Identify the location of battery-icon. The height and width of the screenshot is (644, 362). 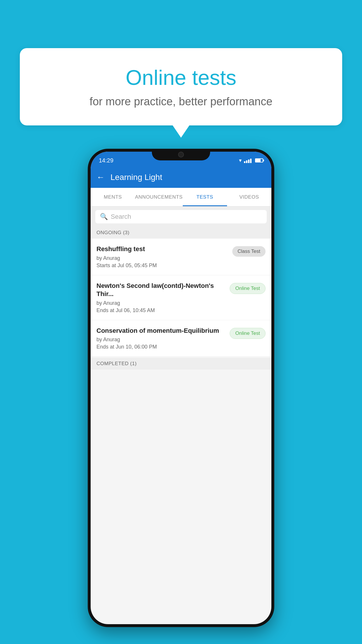
(259, 160).